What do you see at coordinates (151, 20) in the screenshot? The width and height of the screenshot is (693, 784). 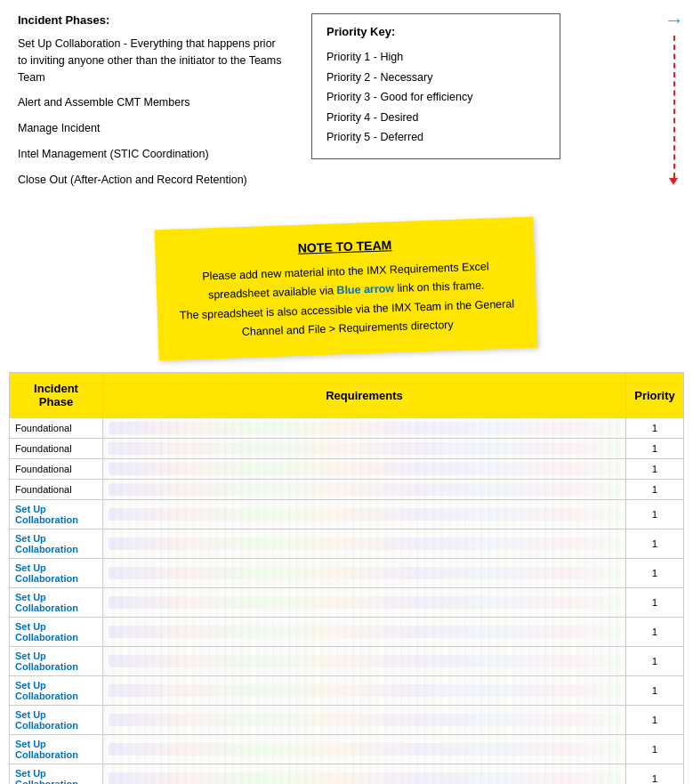 I see `incident-phases-title: Incident Phases:` at bounding box center [151, 20].